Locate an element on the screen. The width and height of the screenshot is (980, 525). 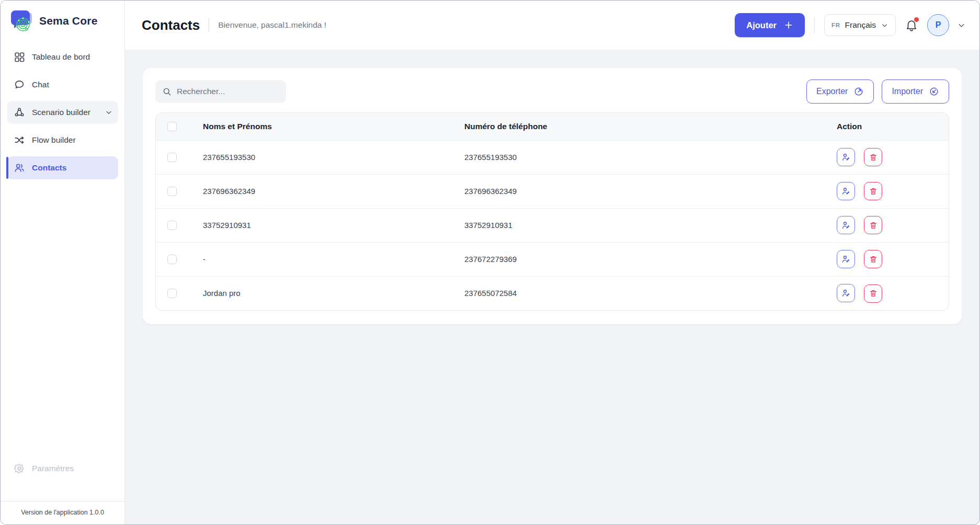
sidebar-item-label: Scenario builder is located at coordinates (61, 112).